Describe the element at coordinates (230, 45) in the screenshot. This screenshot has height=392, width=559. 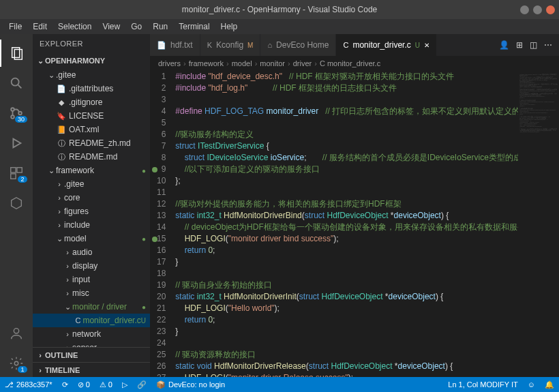
I see `tab: KKconfigM` at that location.